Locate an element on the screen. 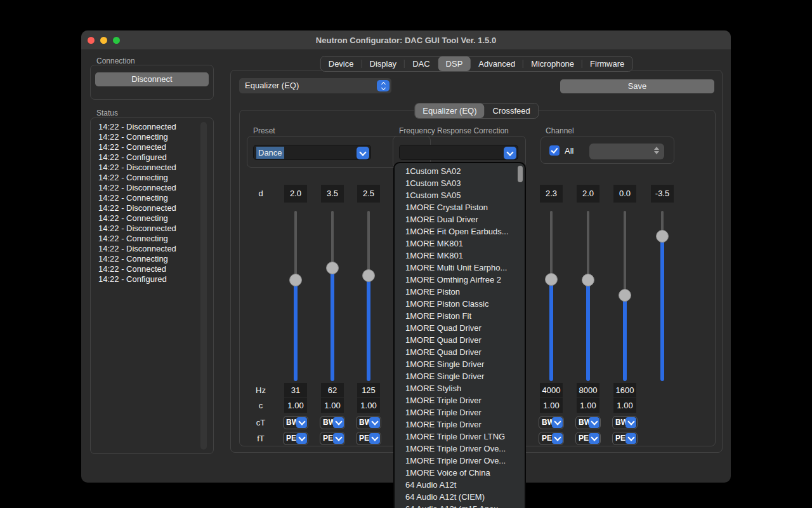 This screenshot has width=812, height=508. frc-select is located at coordinates (459, 152).